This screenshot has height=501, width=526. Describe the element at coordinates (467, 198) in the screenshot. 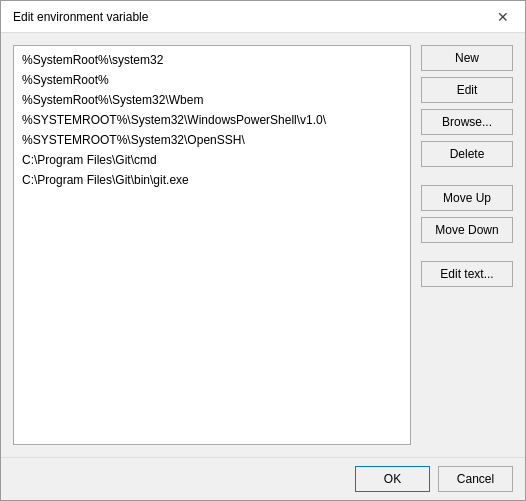

I see `move-up-button: Move Up` at that location.